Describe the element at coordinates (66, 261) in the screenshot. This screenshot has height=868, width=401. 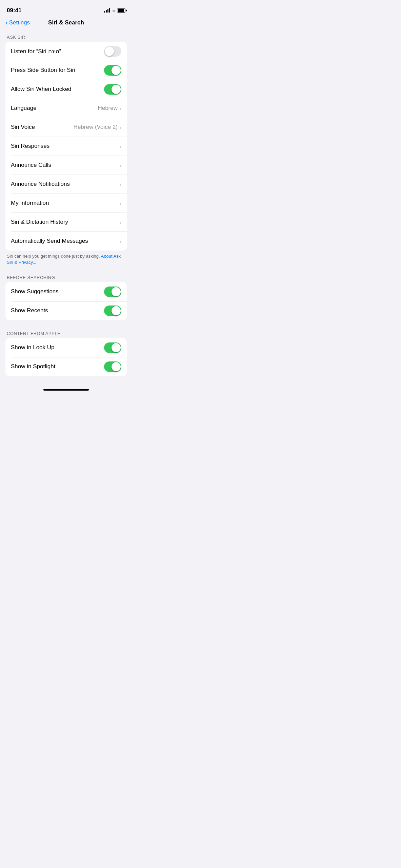
I see `ask-siri-footer: Siri can help you get things done just b…` at that location.